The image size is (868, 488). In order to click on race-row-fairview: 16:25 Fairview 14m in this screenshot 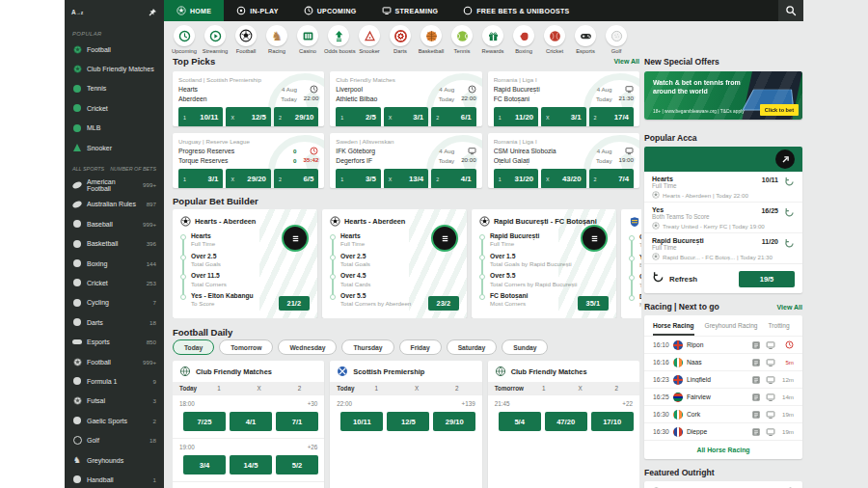, I will do `click(723, 396)`.